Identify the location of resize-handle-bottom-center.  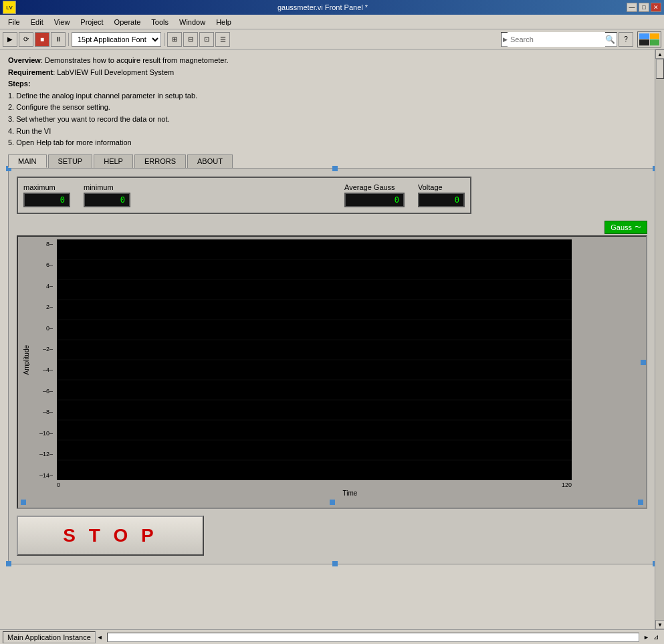
(335, 564).